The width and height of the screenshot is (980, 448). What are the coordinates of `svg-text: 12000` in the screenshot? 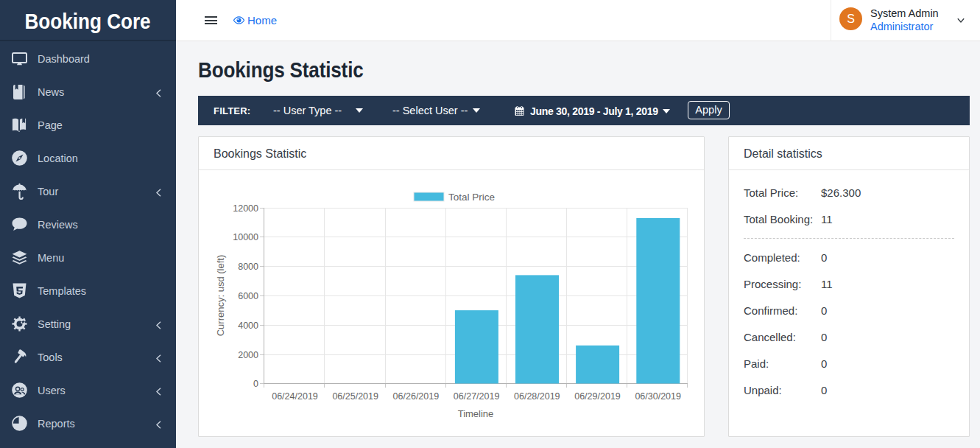 It's located at (246, 209).